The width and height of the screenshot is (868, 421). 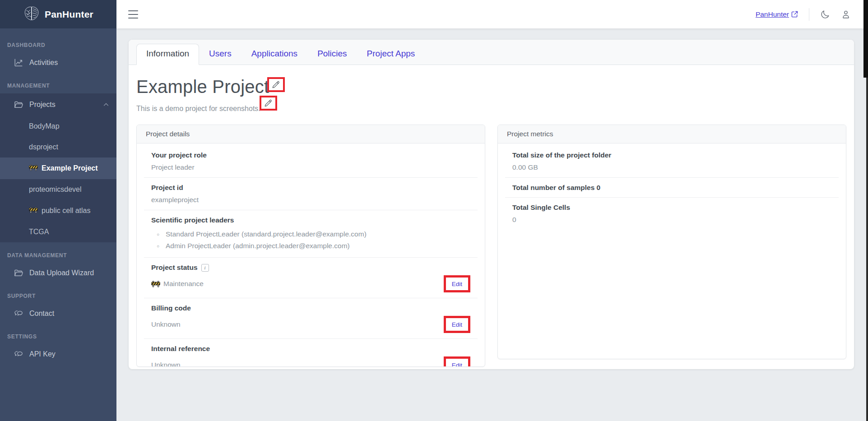 What do you see at coordinates (492, 14) in the screenshot?
I see `topbar: PanHunter` at bounding box center [492, 14].